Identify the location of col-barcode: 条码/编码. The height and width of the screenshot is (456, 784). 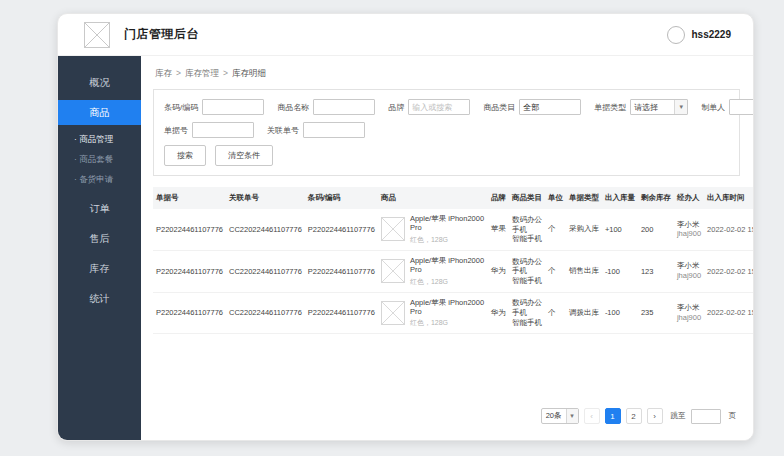
(342, 198).